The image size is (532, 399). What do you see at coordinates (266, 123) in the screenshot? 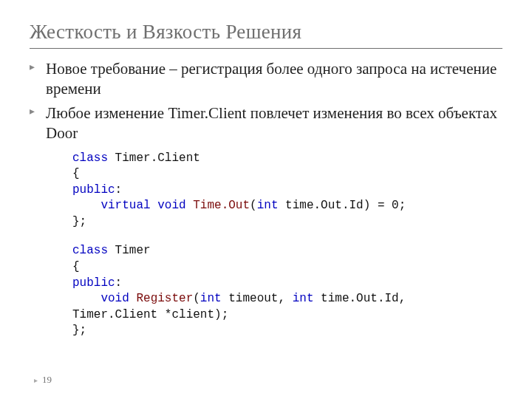
I see `bullet-item: Любое изменение Timer.Client повлечет из…` at bounding box center [266, 123].